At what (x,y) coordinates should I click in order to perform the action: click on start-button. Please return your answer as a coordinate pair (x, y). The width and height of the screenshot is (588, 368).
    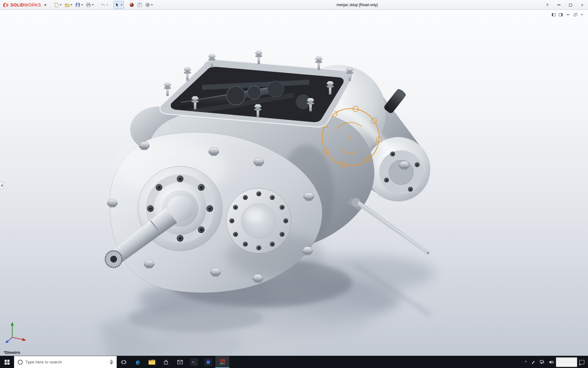
    Looking at the image, I should click on (7, 362).